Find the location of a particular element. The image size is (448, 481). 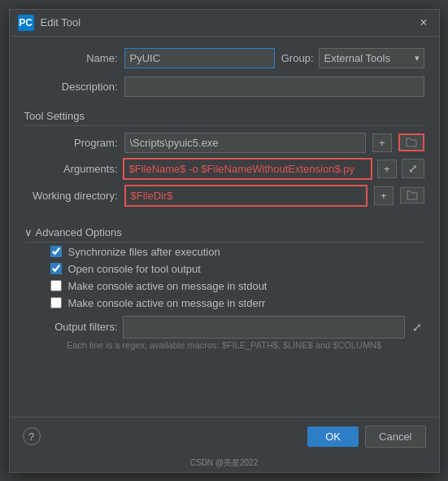

working-directory-row: Working directory: + is located at coordinates (224, 195).